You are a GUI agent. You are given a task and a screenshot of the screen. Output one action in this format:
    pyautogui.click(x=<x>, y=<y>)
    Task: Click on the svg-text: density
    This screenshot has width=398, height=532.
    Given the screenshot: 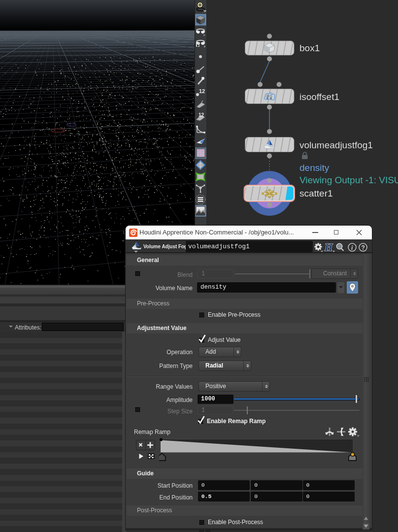 What is the action you would take?
    pyautogui.click(x=314, y=167)
    